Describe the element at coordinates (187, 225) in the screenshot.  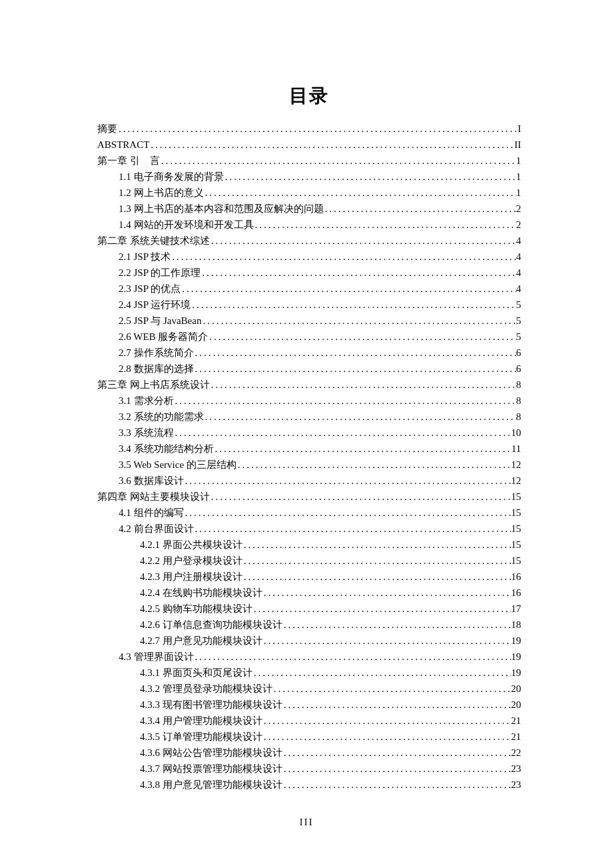
I see `toc-entry-label: 1.4 网站的开发环境和开发工具` at that location.